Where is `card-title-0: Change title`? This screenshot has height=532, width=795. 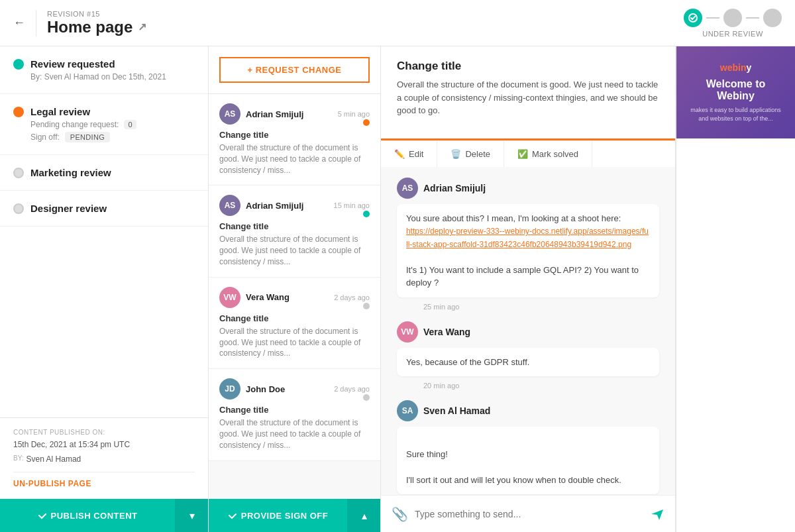
card-title-0: Change title is located at coordinates (294, 135).